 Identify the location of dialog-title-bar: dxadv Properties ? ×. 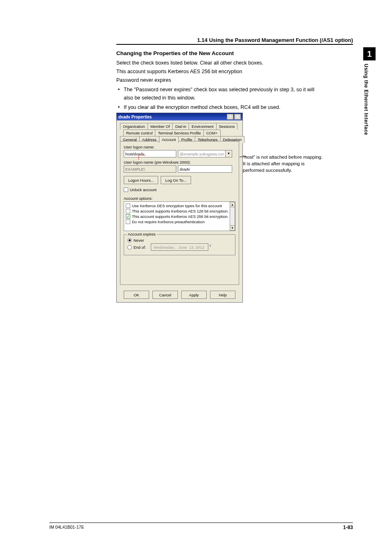
(180, 117).